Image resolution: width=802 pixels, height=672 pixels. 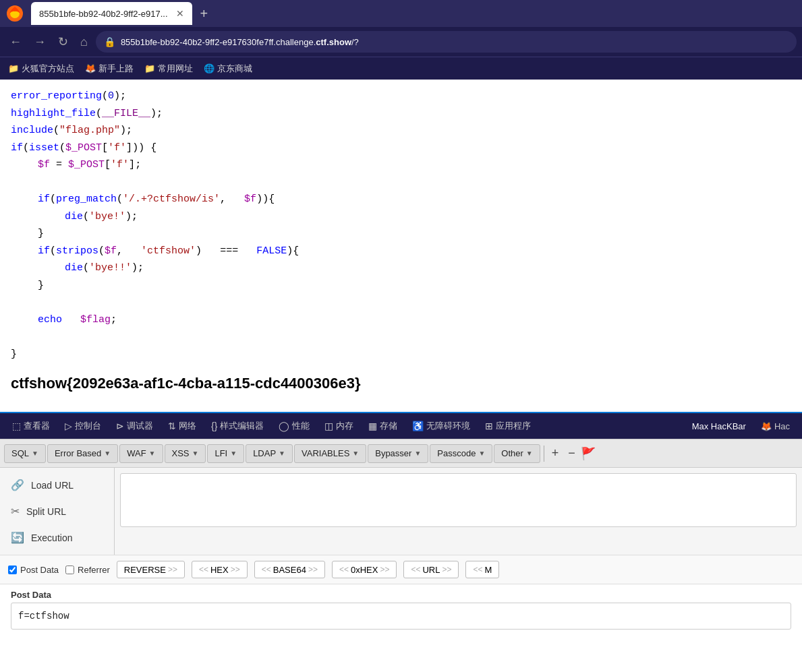 I want to click on lfi-btn: LFI ▼, so click(x=225, y=454).